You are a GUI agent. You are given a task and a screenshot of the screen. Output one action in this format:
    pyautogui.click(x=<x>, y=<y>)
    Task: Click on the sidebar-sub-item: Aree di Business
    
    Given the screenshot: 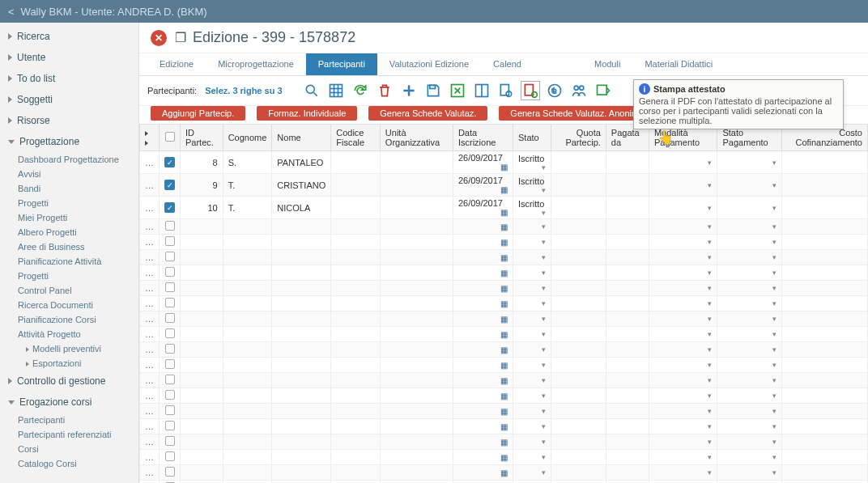 What is the action you would take?
    pyautogui.click(x=70, y=247)
    